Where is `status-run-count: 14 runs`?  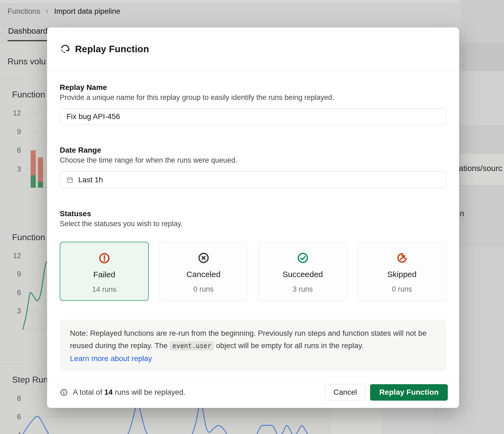 status-run-count: 14 runs is located at coordinates (104, 290).